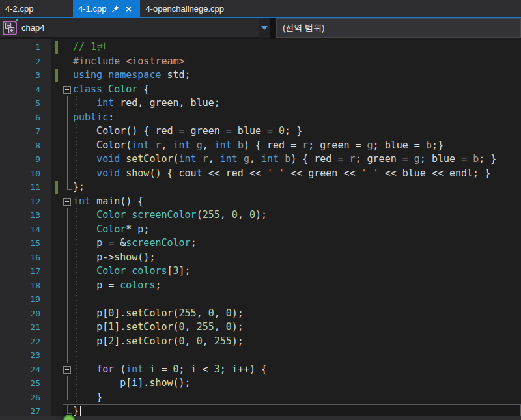 The width and height of the screenshot is (521, 420). What do you see at coordinates (158, 314) in the screenshot?
I see `code-text: p[0].setColor(255, 0, 0);` at bounding box center [158, 314].